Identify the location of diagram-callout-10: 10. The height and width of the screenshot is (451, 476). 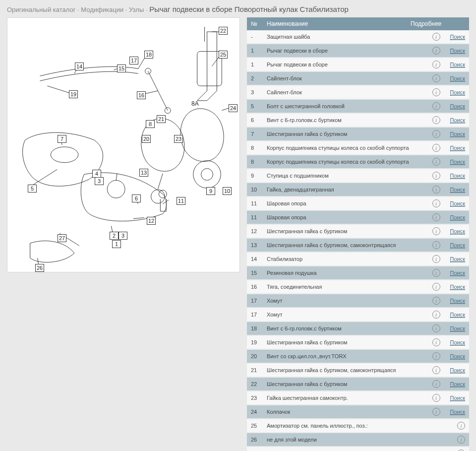
(227, 191).